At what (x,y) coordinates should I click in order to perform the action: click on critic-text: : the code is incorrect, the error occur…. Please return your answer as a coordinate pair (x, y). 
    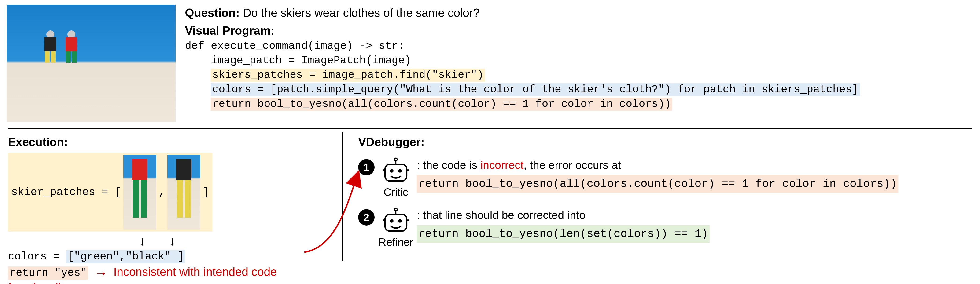
    Looking at the image, I should click on (695, 175).